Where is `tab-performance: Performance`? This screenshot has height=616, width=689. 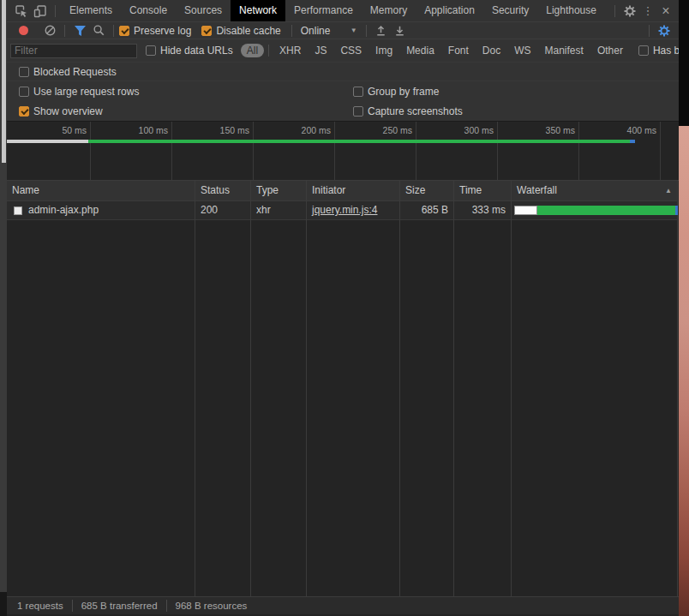
tab-performance: Performance is located at coordinates (324, 10).